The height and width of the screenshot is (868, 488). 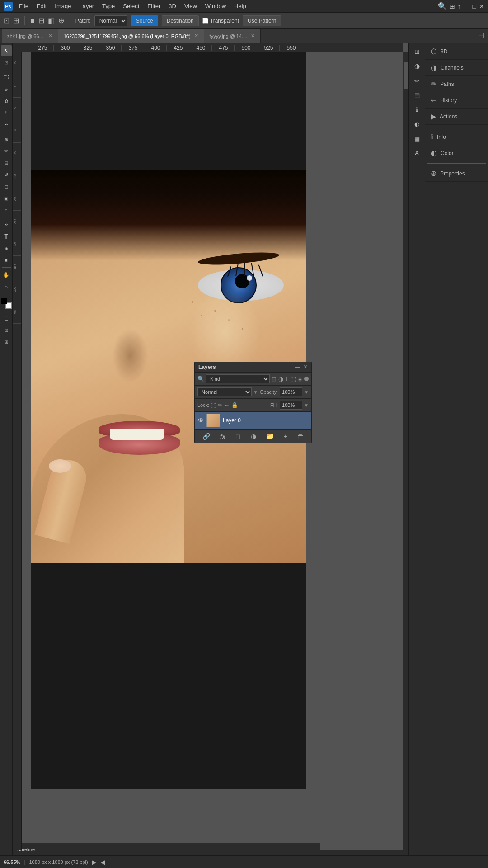 I want to click on tab-2-close: ✕, so click(x=253, y=36).